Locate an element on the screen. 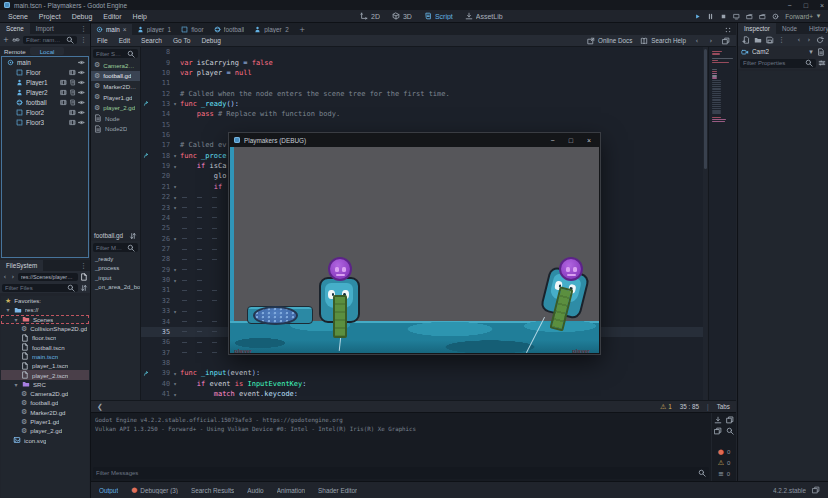 The image size is (828, 498). script-item-node2d: Node2D is located at coordinates (116, 130).